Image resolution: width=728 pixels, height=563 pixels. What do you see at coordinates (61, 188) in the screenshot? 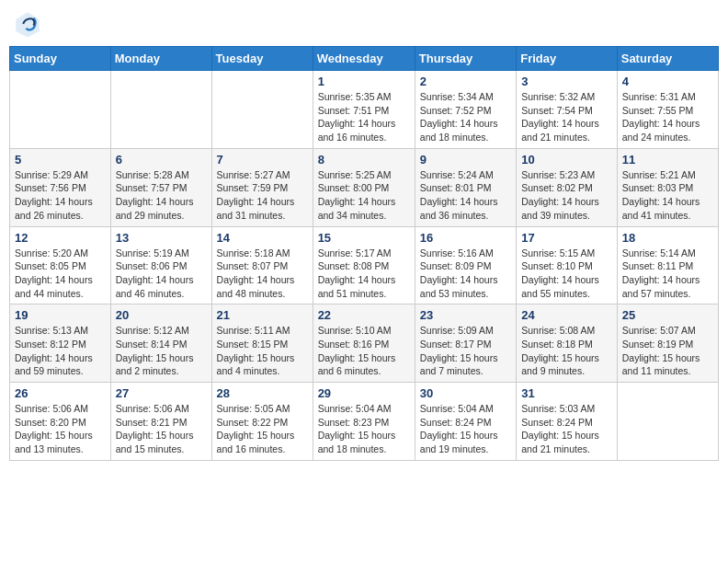
I see `calendar-cell: 5Sunrise: 5:29 AM Sunset: 7:56 PM Daylig…` at bounding box center [61, 188].